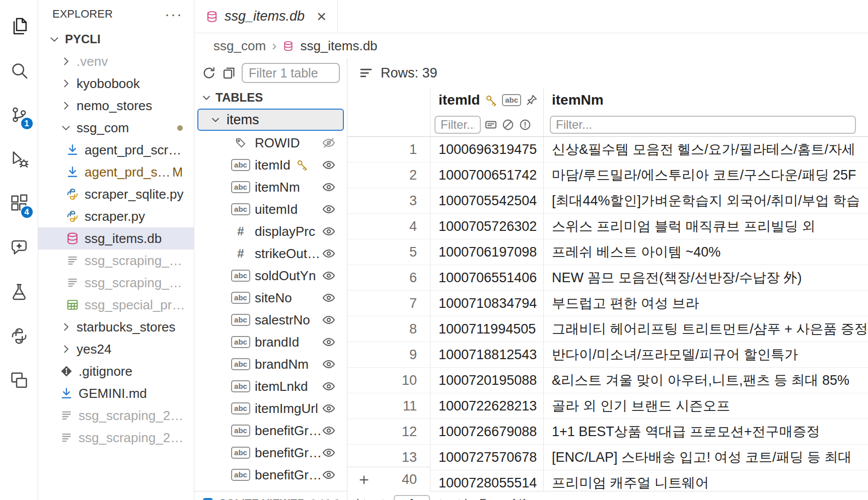  I want to click on row-number-cell: 9, so click(389, 355).